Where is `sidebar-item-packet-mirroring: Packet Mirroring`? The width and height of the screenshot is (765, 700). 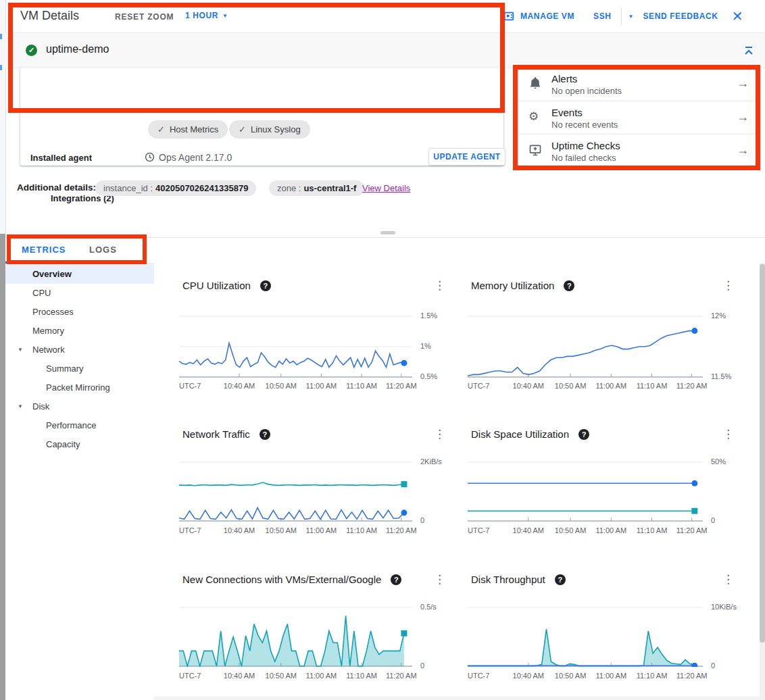
sidebar-item-packet-mirroring: Packet Mirroring is located at coordinates (80, 388).